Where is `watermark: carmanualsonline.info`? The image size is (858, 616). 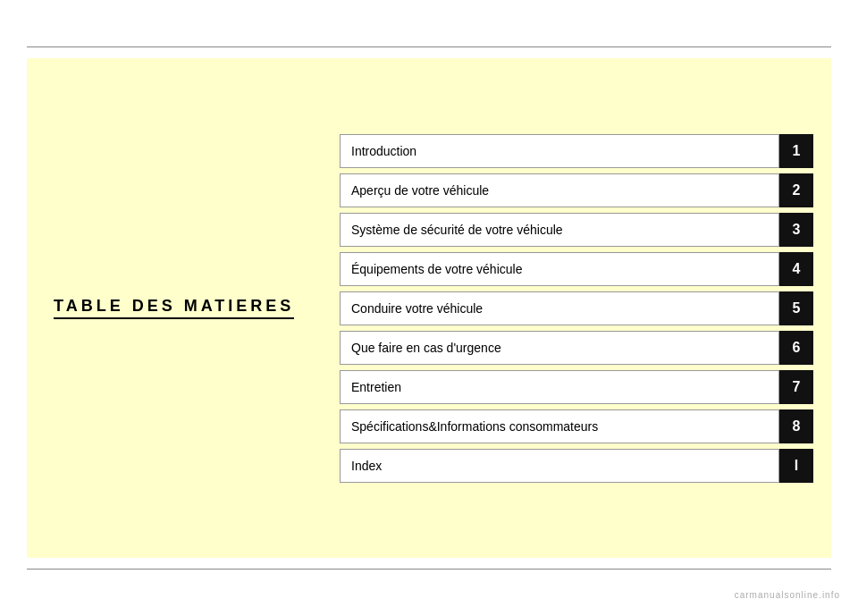
watermark: carmanualsonline.info is located at coordinates (787, 595).